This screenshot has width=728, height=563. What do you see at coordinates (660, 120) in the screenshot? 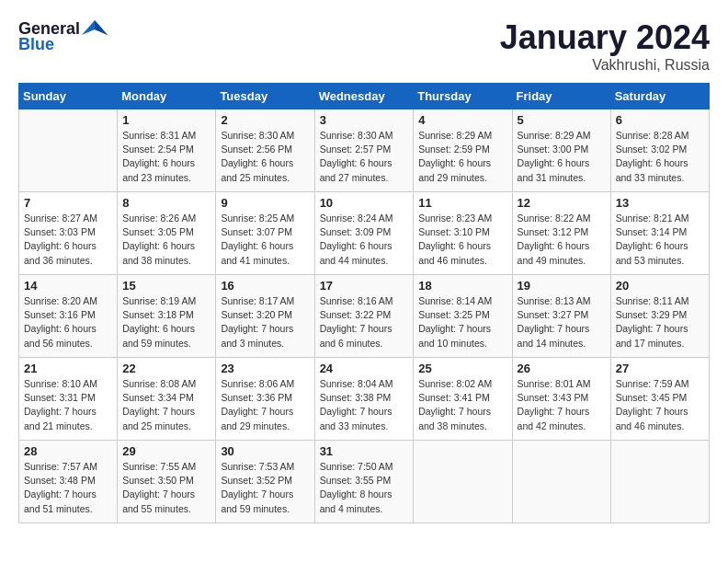
I see `day-number: 6` at bounding box center [660, 120].